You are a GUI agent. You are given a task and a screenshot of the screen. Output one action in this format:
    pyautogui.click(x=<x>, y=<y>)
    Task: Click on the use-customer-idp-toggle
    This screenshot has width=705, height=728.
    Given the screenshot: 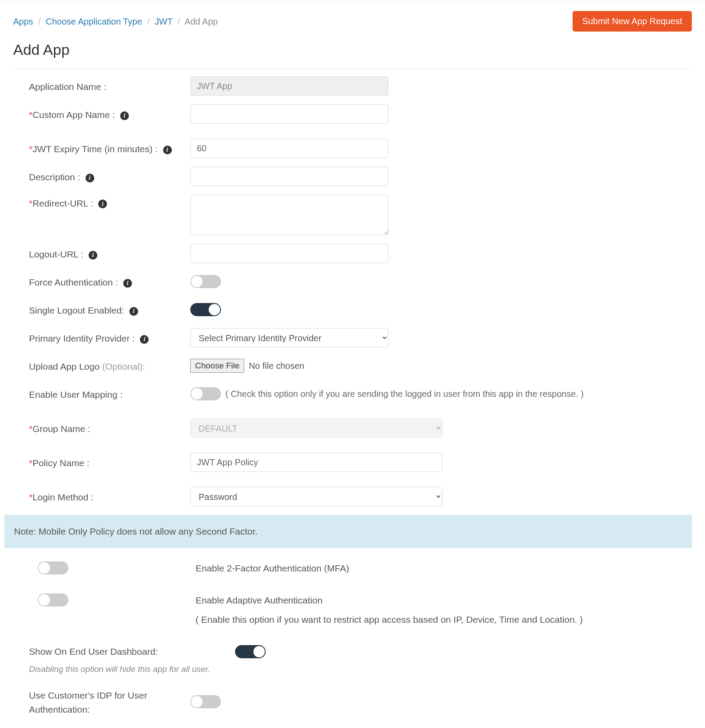 What is the action you would take?
    pyautogui.click(x=206, y=702)
    